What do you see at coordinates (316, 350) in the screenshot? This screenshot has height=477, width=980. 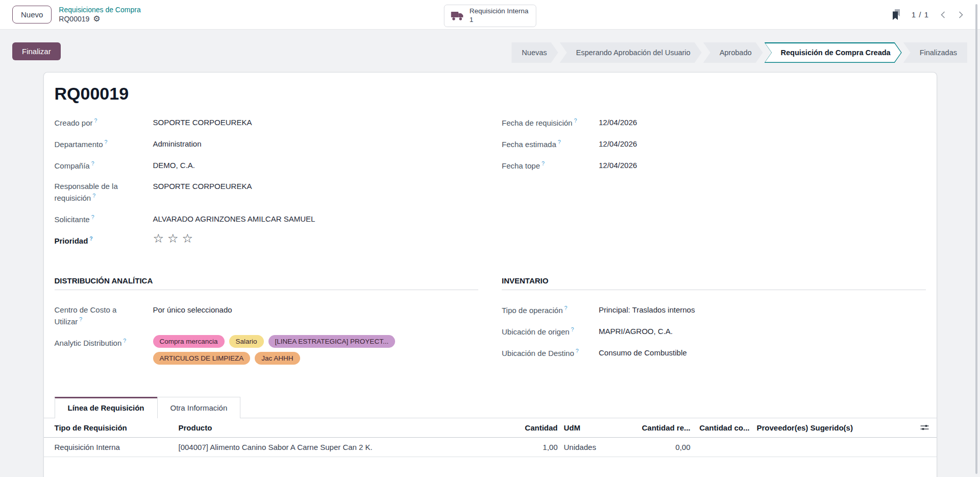 I see `analytic-tags: Compra mercancia Salario [LINEA ESTRATEG…` at bounding box center [316, 350].